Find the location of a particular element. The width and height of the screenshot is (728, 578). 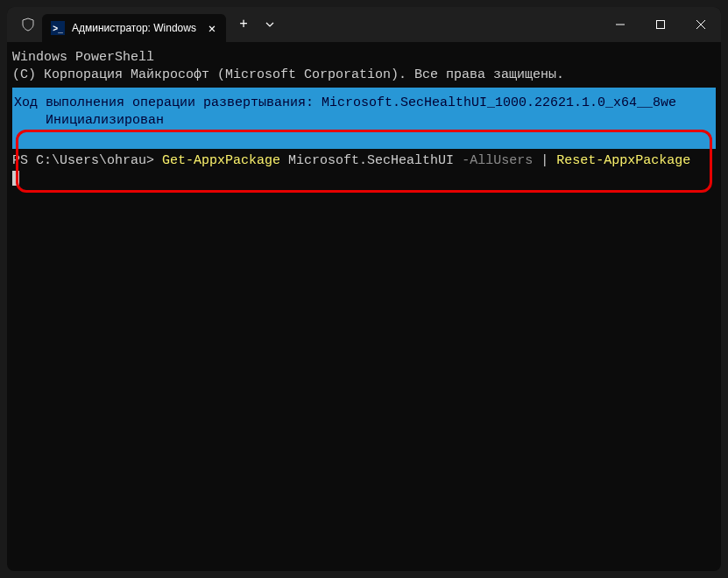

deployment-progress: Ход выполнения операции развертывания: M… is located at coordinates (364, 118).